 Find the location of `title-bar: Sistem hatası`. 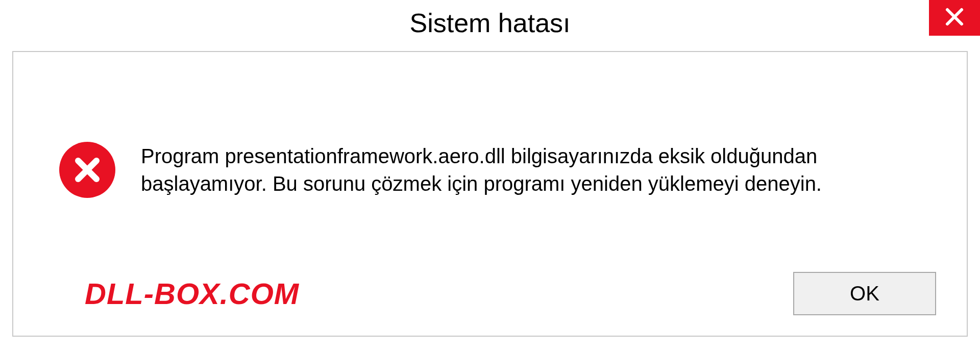

title-bar: Sistem hatası is located at coordinates (490, 23).